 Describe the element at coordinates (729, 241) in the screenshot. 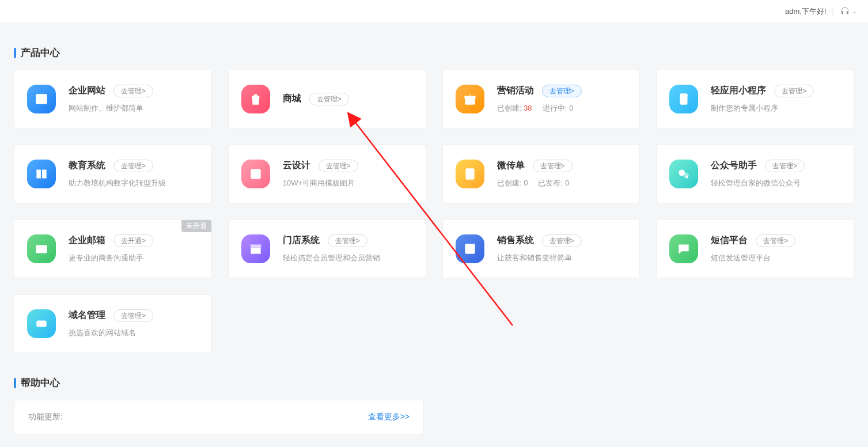

I see `card-title: 短信平台` at that location.